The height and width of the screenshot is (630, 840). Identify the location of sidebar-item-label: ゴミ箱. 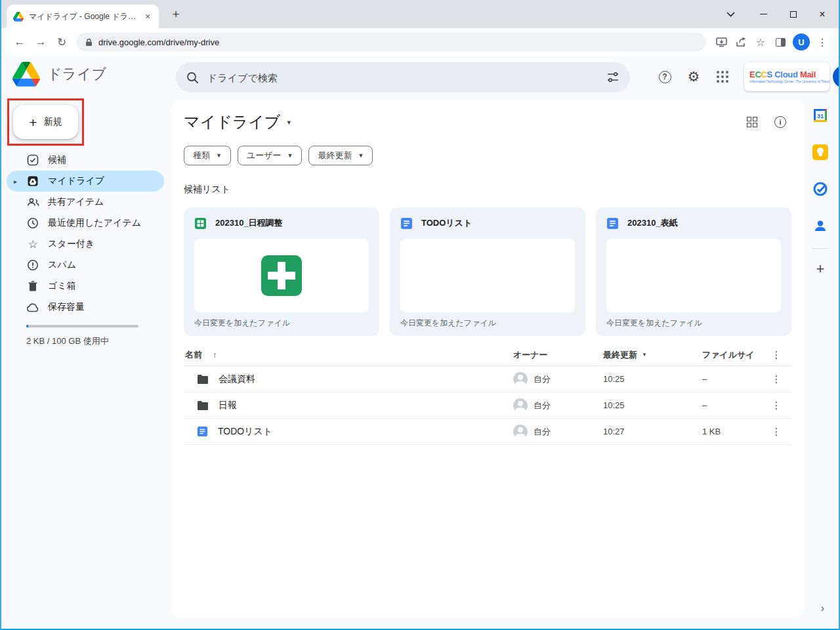
(62, 286).